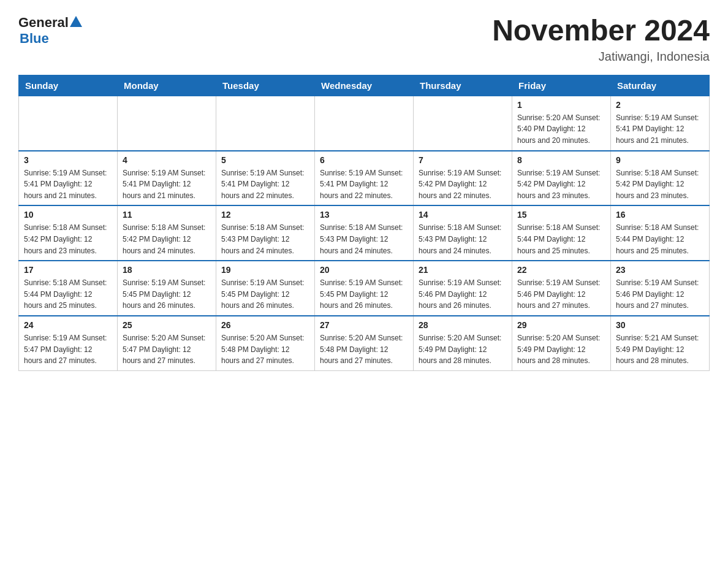 The image size is (728, 563). I want to click on day-number: 2, so click(660, 105).